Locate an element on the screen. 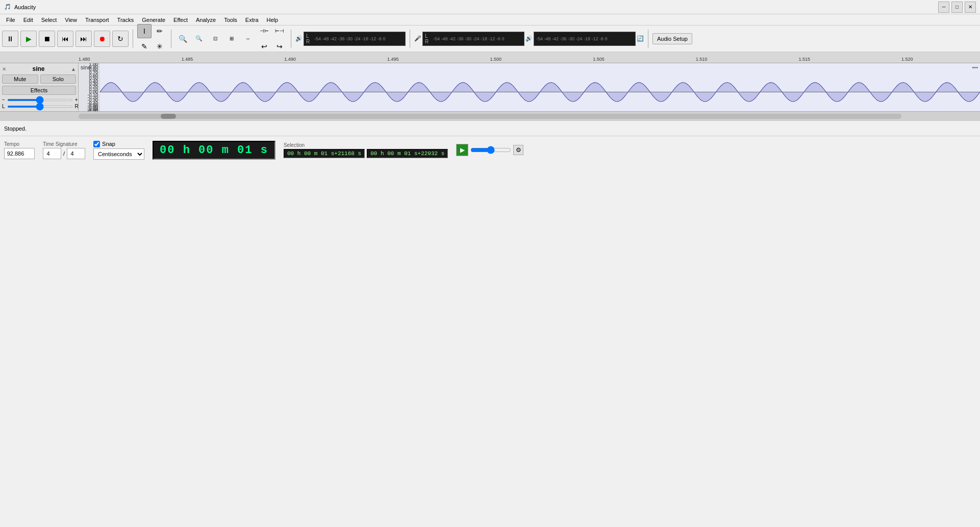  toolbar: ⏸ ▶ ⏹ ⏮ ⏭ ⏺ ↻ I ✏ ✎ ✳ 🔍 🔍 ⊡ ⊞ ↔ ⊣⊢ ⊢⊣ ↩ … is located at coordinates (490, 39).